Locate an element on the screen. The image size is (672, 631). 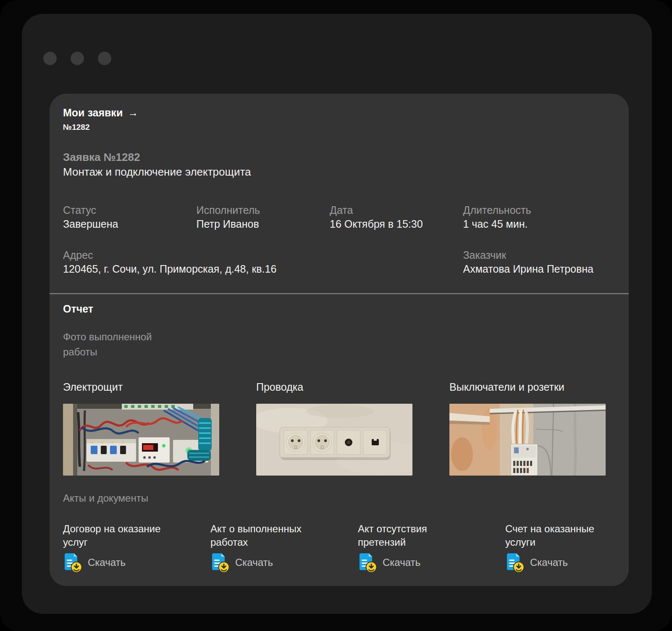
meta-value: Петр Иванов is located at coordinates (263, 224).